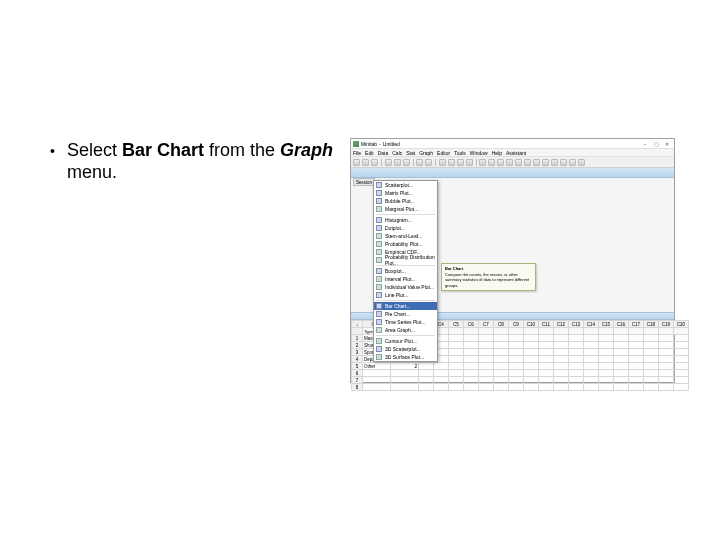 The height and width of the screenshot is (540, 720). What do you see at coordinates (358, 352) in the screenshot?
I see `row-header: 3` at bounding box center [358, 352].